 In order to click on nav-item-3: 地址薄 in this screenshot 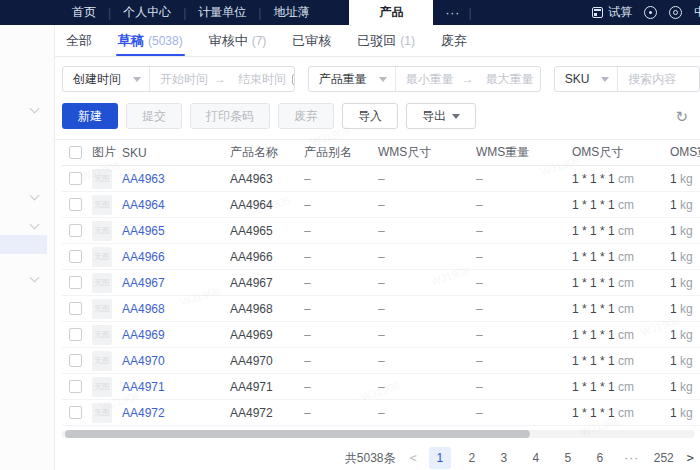, I will do `click(291, 12)`.